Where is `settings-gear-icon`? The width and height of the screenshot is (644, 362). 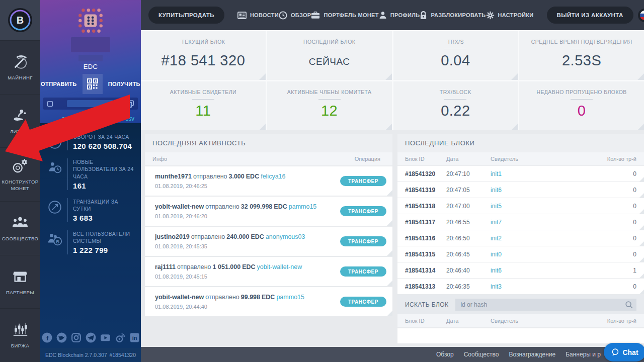
settings-gear-icon is located at coordinates (490, 15).